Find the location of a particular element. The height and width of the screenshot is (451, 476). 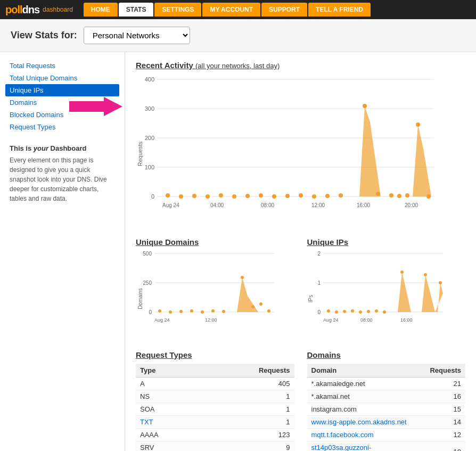

svg-text: 400 is located at coordinates (150, 79).